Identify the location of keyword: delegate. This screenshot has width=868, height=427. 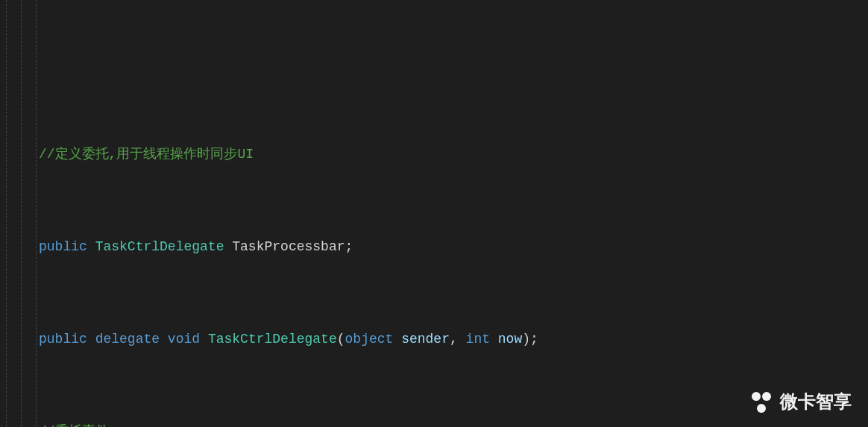
(128, 339).